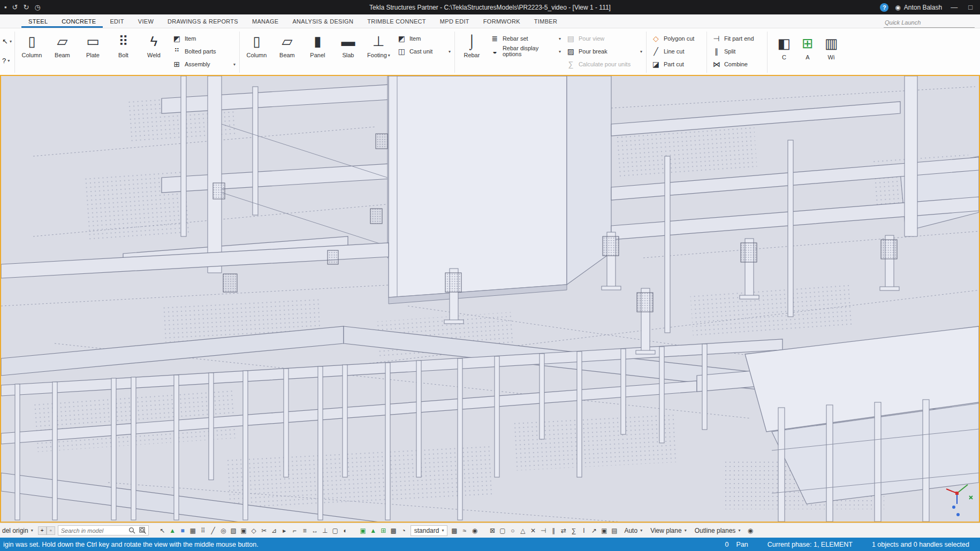 The height and width of the screenshot is (551, 980). Describe the element at coordinates (808, 53) in the screenshot. I see `add-part-button: ⊞ A` at that location.